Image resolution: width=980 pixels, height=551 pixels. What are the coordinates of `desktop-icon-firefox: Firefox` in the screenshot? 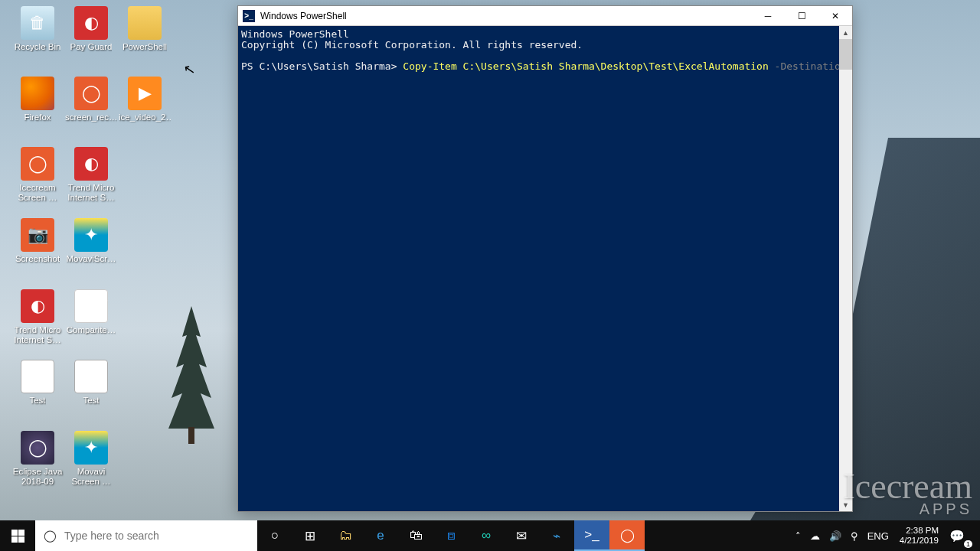 It's located at (38, 99).